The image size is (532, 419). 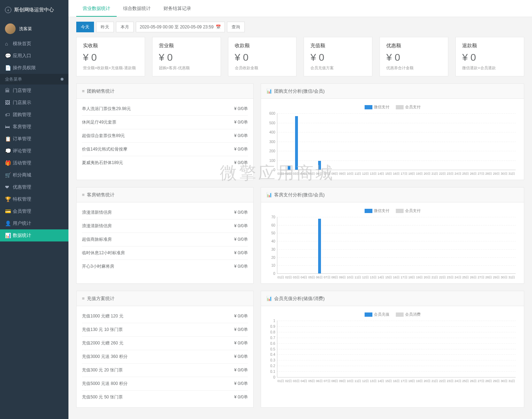 What do you see at coordinates (9, 211) in the screenshot?
I see `sidebar-icon: 💳` at bounding box center [9, 211].